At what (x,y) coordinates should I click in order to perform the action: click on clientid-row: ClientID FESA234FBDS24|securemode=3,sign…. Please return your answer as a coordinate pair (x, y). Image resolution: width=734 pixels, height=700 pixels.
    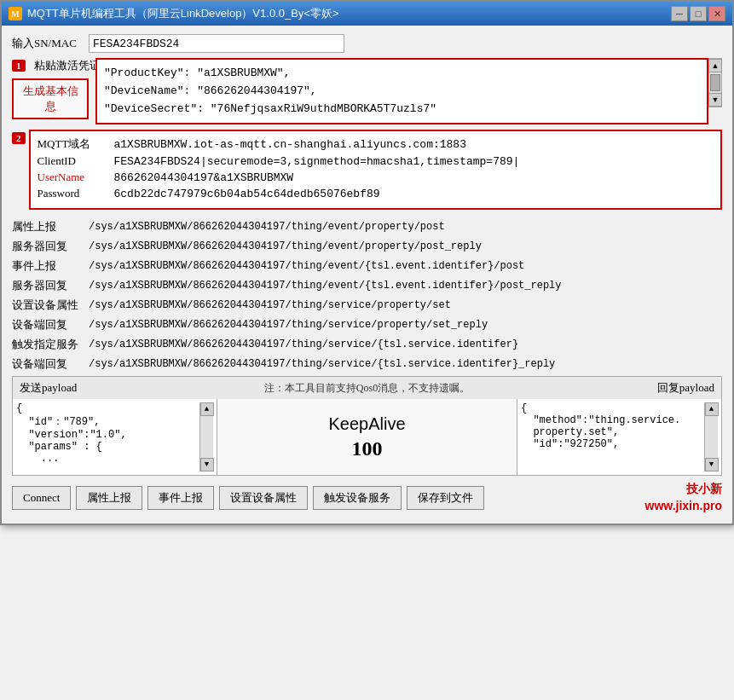
    Looking at the image, I should click on (376, 161).